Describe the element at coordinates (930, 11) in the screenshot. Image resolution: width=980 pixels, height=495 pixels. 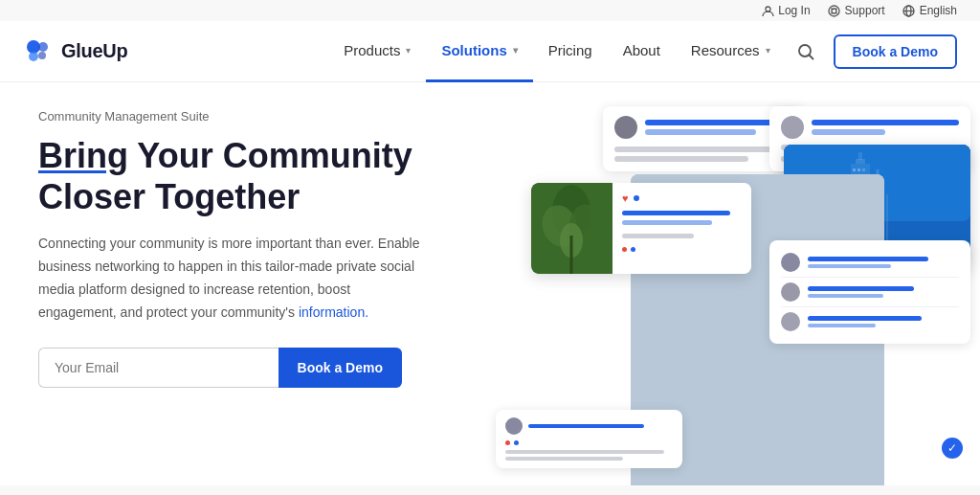
I see `language-switcher: English` at that location.